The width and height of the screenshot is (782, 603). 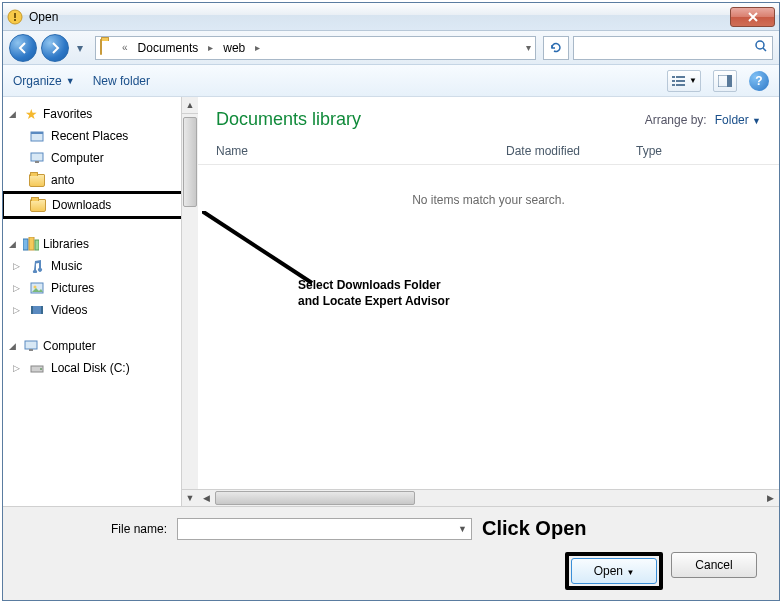 What do you see at coordinates (100, 205) in the screenshot?
I see `tree-item-downloads: Downloads` at bounding box center [100, 205].